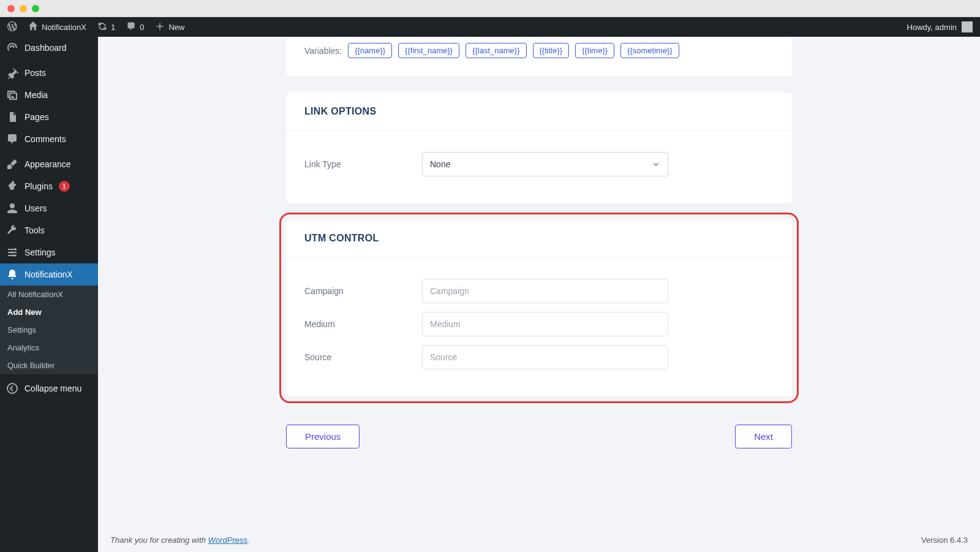  Describe the element at coordinates (49, 294) in the screenshot. I see `admin-sidebar: Dashboard Posts Media Pages Comments App…` at that location.